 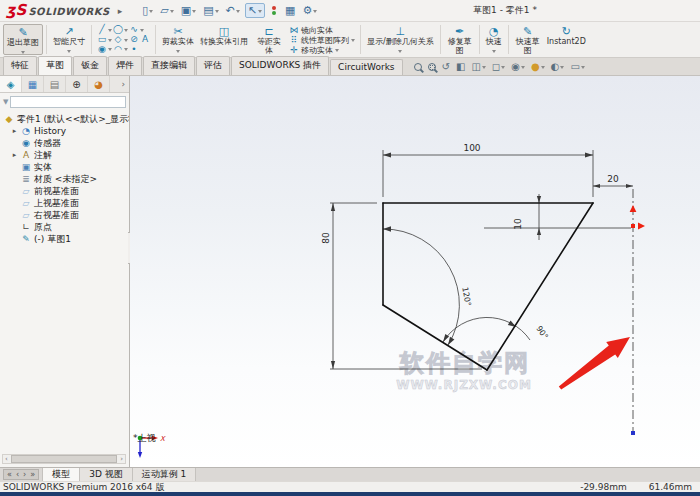 I want to click on tab-displaymanager: ◕, so click(x=99, y=84).